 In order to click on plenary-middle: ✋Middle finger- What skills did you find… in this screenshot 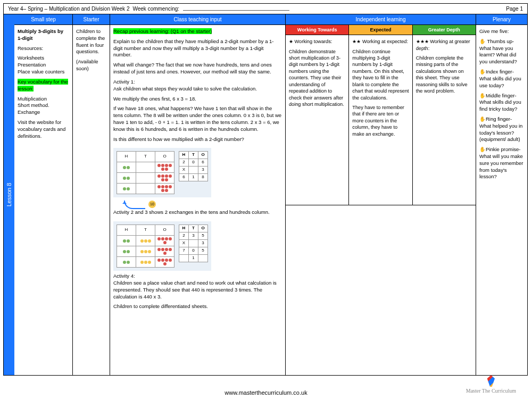, I will do `click(502, 103)`.